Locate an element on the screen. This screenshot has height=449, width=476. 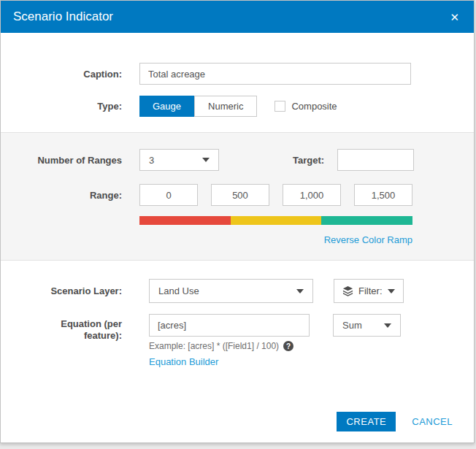
type-label: Type: is located at coordinates (61, 107).